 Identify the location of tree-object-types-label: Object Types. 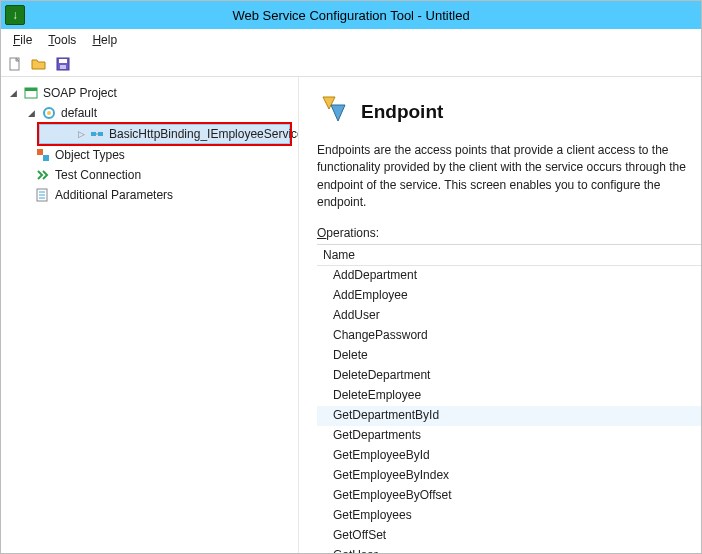
(90, 155).